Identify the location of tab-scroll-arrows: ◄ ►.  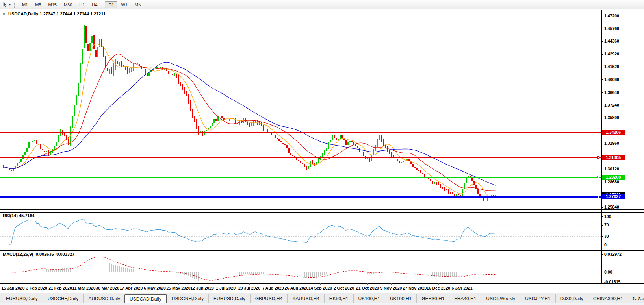
(636, 298).